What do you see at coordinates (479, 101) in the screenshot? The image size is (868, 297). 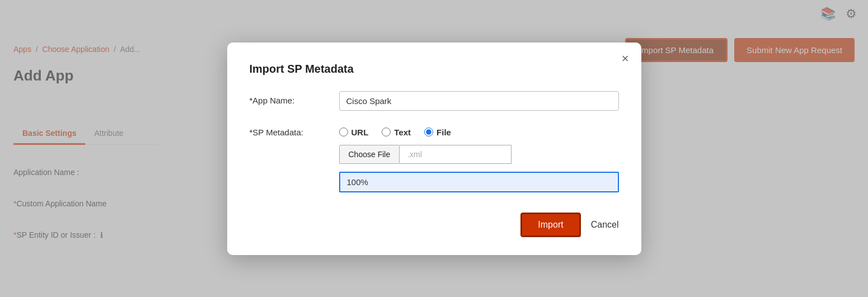 I see `app-name-input` at bounding box center [479, 101].